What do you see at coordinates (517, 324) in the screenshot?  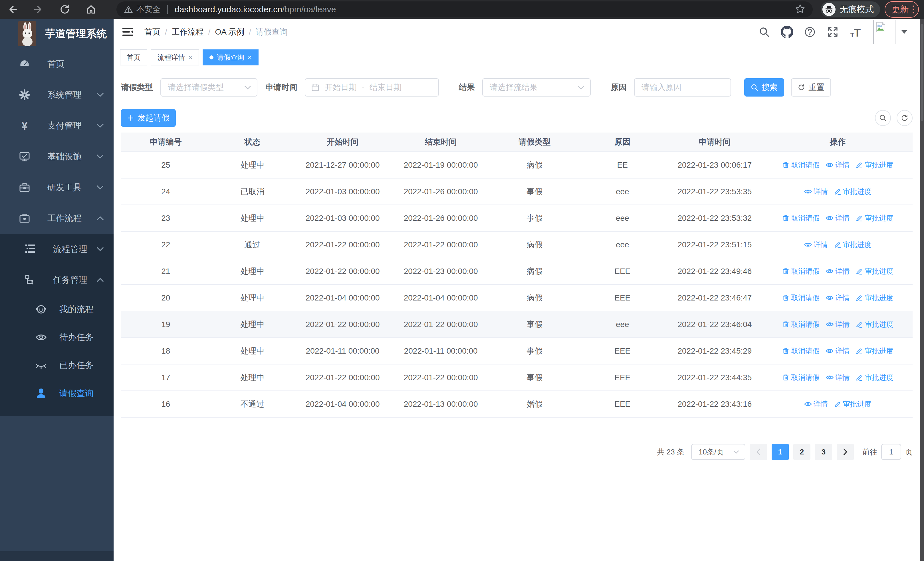 I see `table-row: 19处理中2022-01-22 00:00:002022-01-22 00:00…` at bounding box center [517, 324].